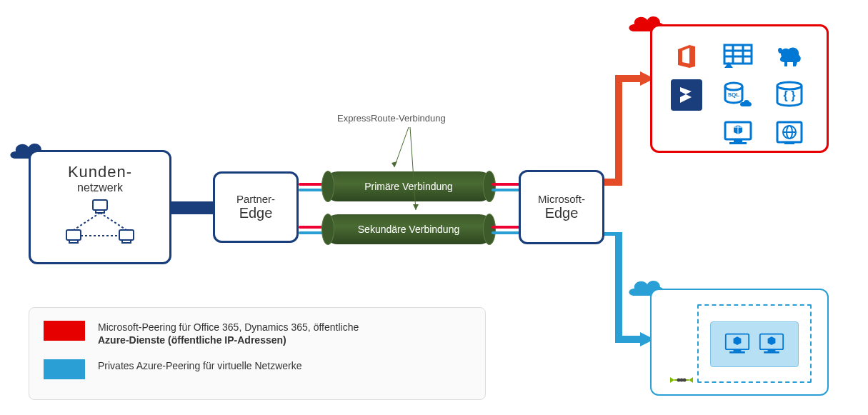 The image size is (868, 415). I want to click on partner-subtitle: Edge, so click(256, 213).